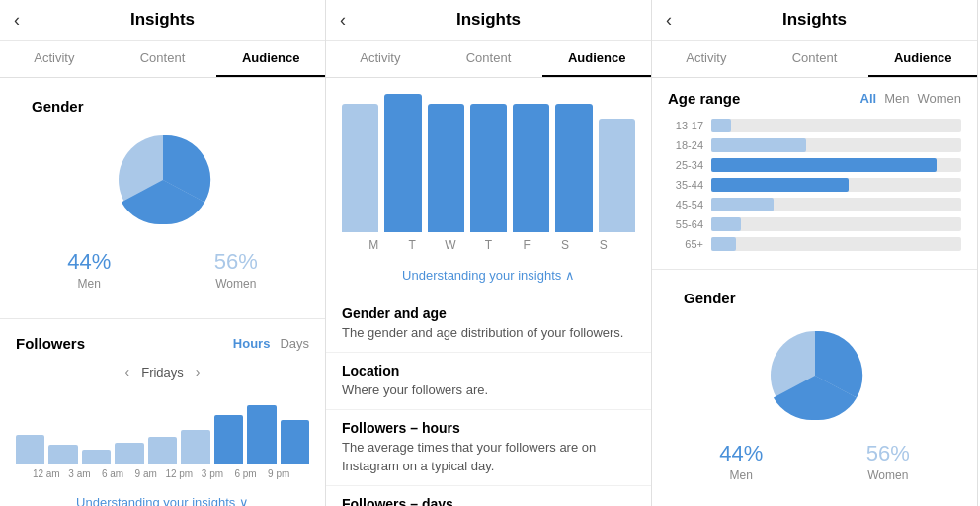 The image size is (980, 506). What do you see at coordinates (54, 59) in the screenshot?
I see `tab-activity-1: Activity` at bounding box center [54, 59].